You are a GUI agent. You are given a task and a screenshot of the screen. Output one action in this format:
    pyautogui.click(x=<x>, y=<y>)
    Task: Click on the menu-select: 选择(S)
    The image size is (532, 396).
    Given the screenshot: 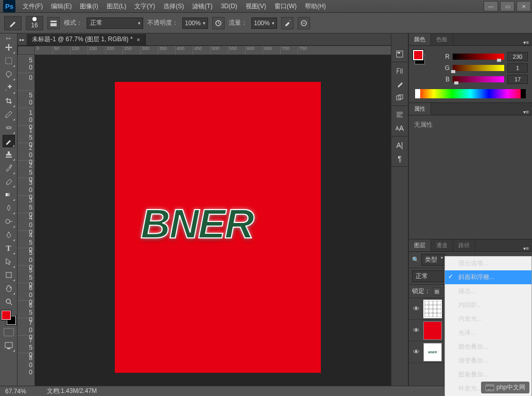 What is the action you would take?
    pyautogui.click(x=174, y=6)
    